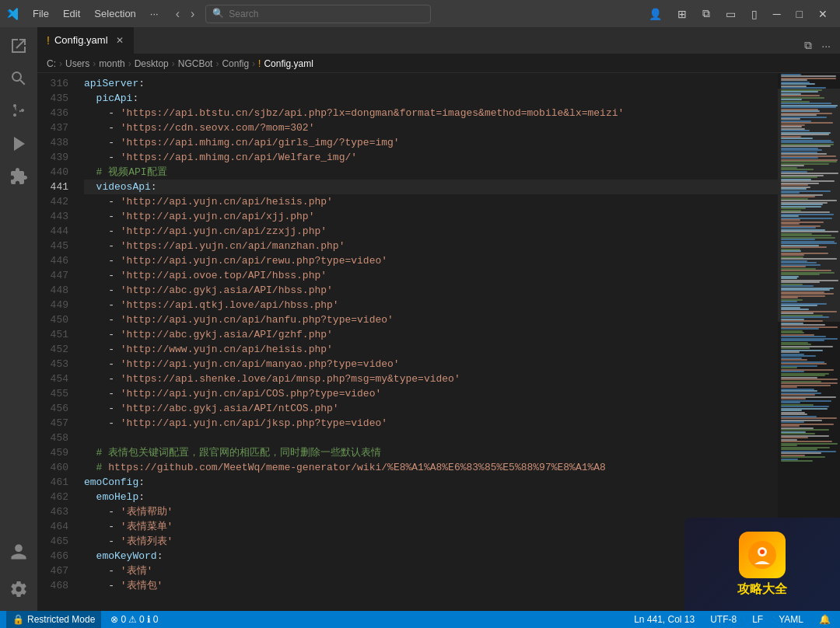  I want to click on code-line-467: - '表情', so click(431, 570).